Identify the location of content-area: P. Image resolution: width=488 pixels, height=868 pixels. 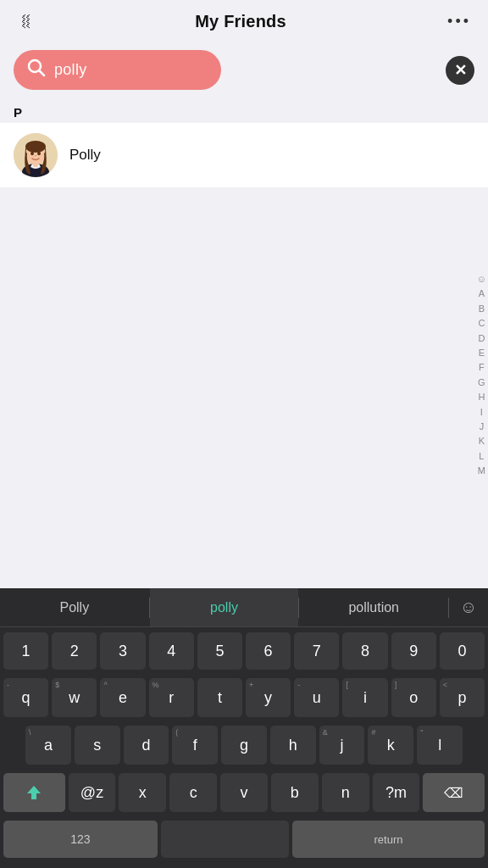
(244, 144).